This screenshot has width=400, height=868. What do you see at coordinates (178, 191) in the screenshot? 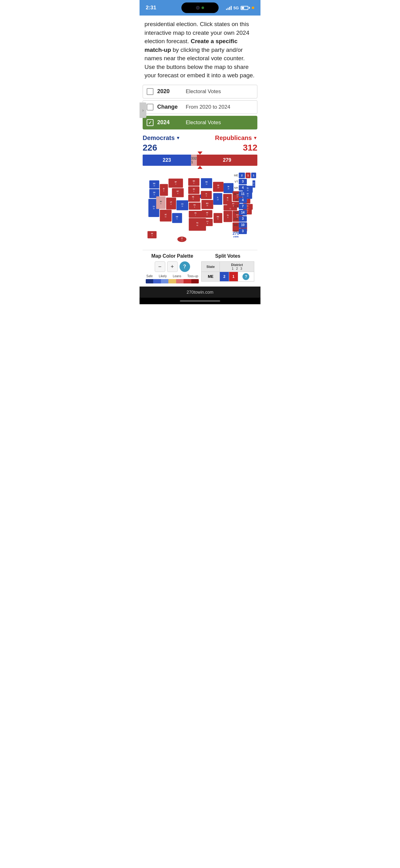
I see `svg-text: WY` at bounding box center [178, 191].